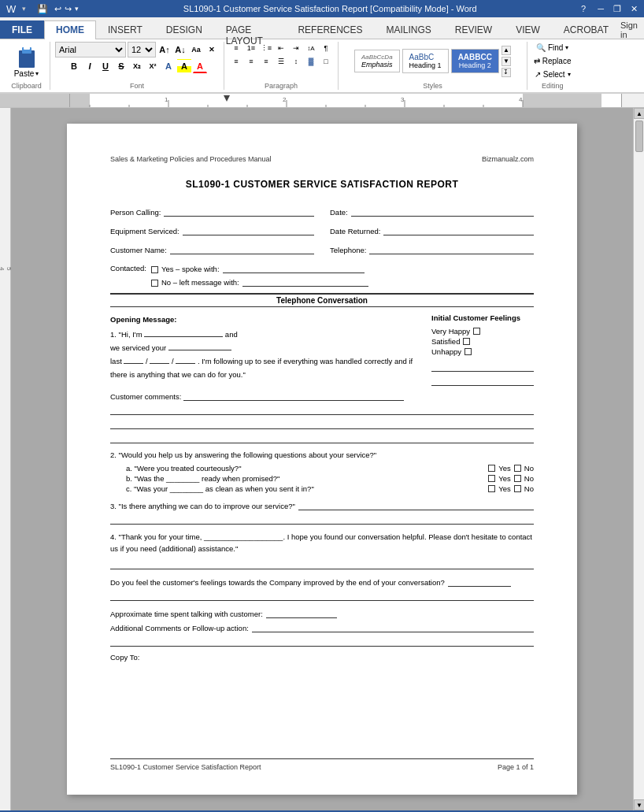 The width and height of the screenshot is (644, 812). I want to click on telephone-line, so click(452, 249).